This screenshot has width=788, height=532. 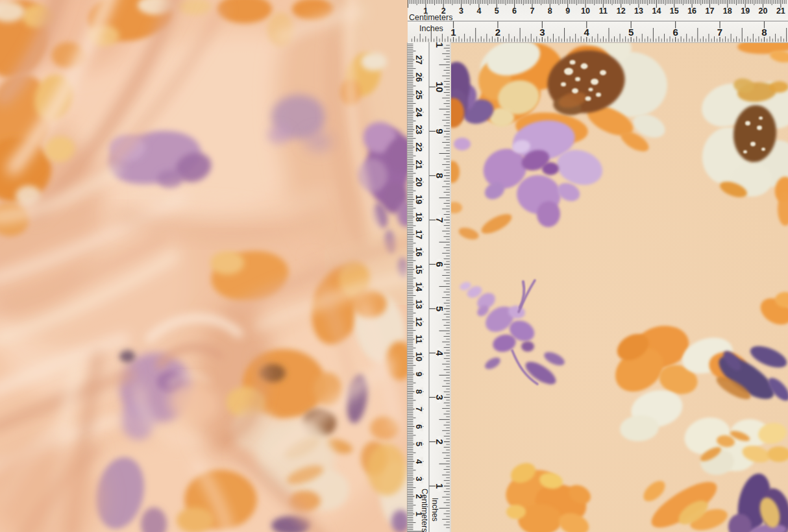 What do you see at coordinates (419, 130) in the screenshot?
I see `svg-text: 23` at bounding box center [419, 130].